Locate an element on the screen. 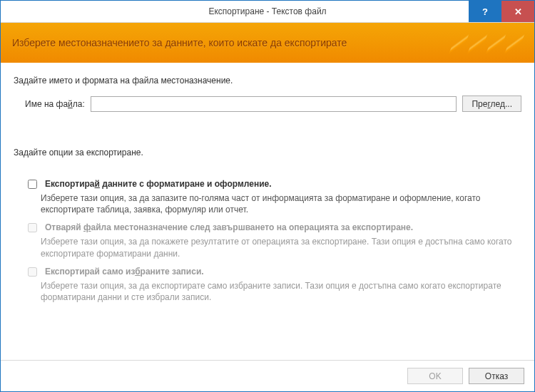  titlebar: Експортиране - Текстов файл ? ✕ is located at coordinates (268, 11).